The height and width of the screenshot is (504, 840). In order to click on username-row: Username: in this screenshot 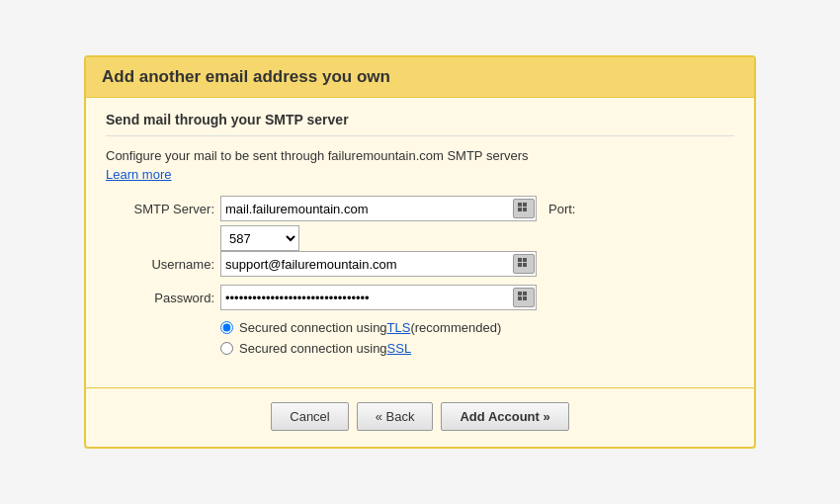, I will do `click(420, 264)`.